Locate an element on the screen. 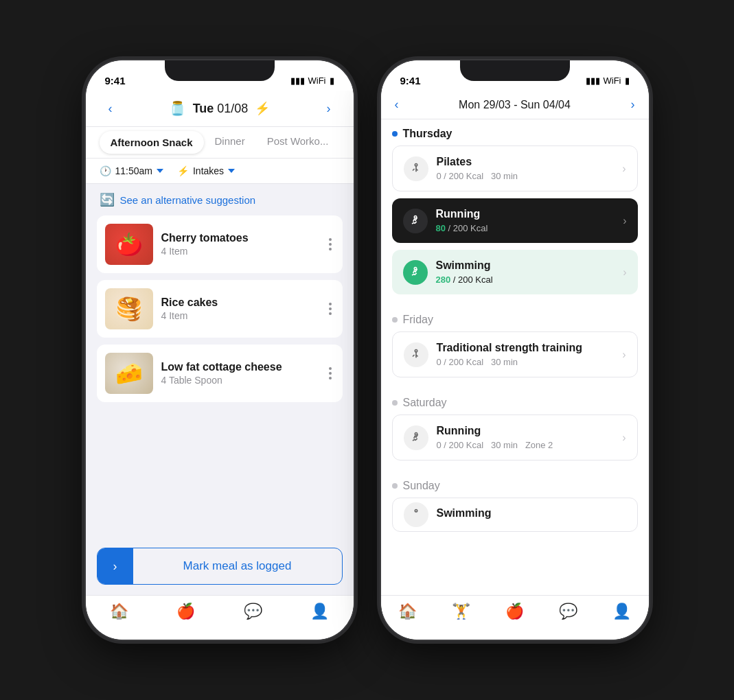  mark-logged-button: › Mark meal as logged is located at coordinates (220, 566).